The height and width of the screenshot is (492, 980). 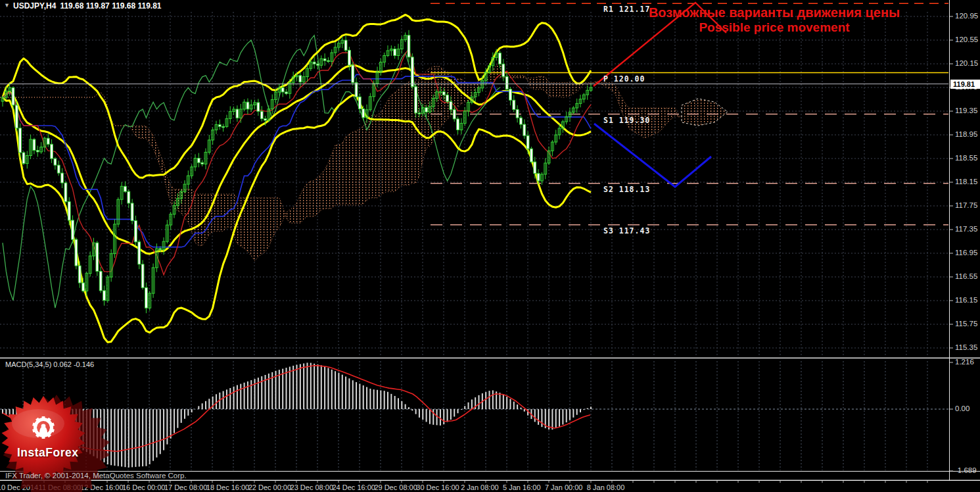 I want to click on time-tick-10: 30 Dec 16:00, so click(x=438, y=487).